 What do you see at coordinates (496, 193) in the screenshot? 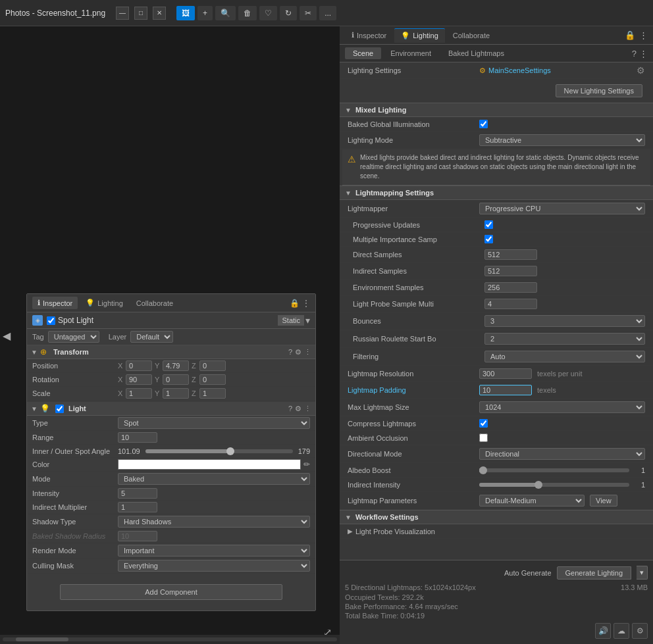
I see `lightmapping-section: ▼ Lightmapping Settings` at bounding box center [496, 193].